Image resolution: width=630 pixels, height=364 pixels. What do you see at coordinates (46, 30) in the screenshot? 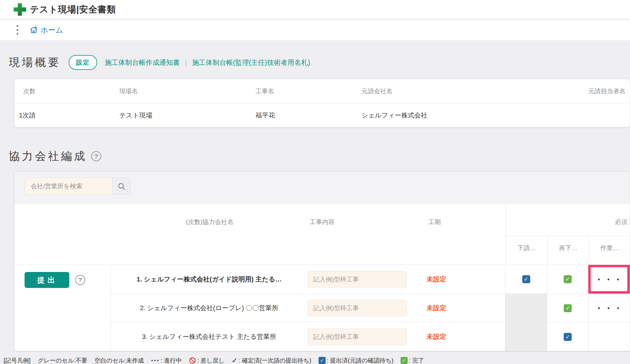
I see `home-link: ホーム` at bounding box center [46, 30].